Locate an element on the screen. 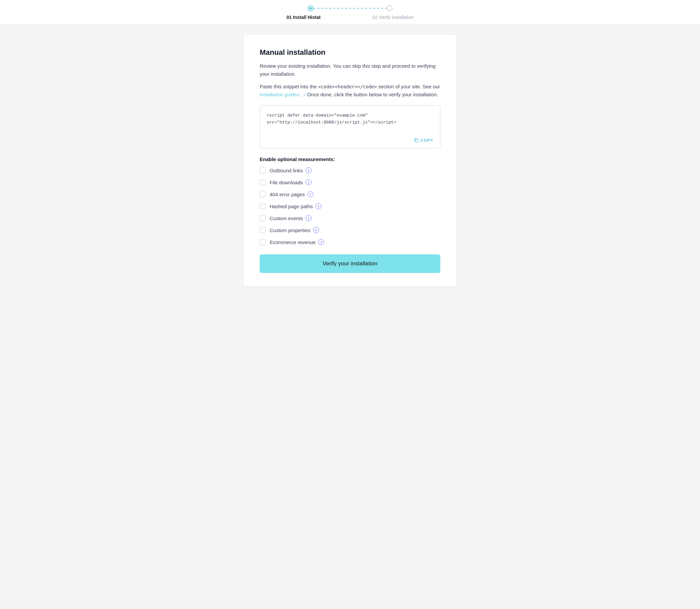 The height and width of the screenshot is (609, 700). code-snippet-box: <script defer data-domain="example.com" … is located at coordinates (350, 127).